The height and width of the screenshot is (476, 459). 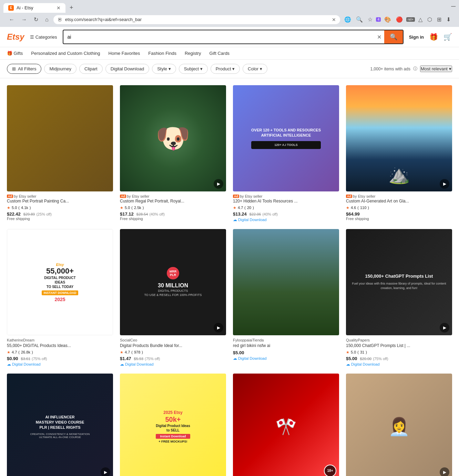 What do you see at coordinates (330, 470) in the screenshot?
I see `nsfw-badge-11: 18+` at bounding box center [330, 470].